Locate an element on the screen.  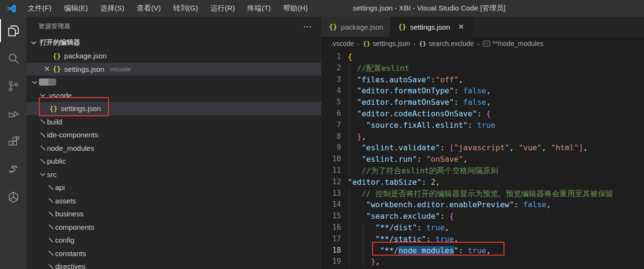
tree-item-node_modules: node_modules is located at coordinates (174, 148).